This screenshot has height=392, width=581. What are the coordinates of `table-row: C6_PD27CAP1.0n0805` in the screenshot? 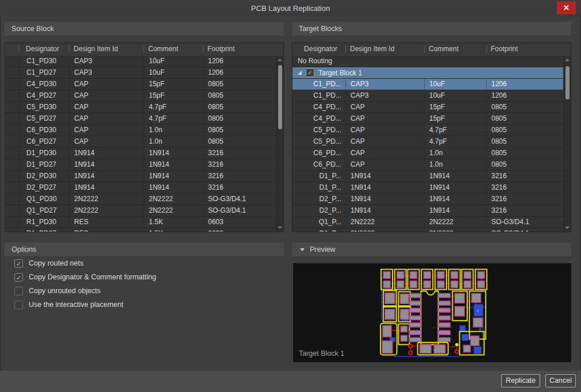 It's located at (140, 142).